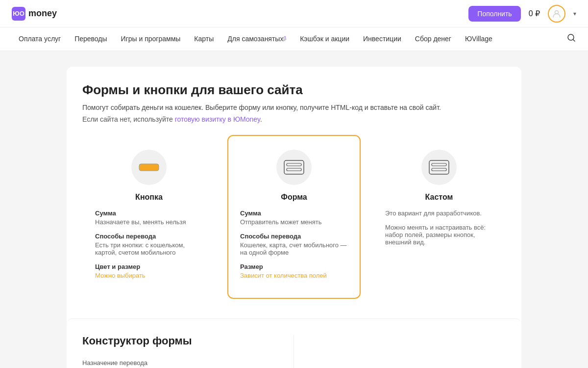 The height and width of the screenshot is (368, 588). What do you see at coordinates (255, 39) in the screenshot?
I see `nav-label-samozanyatye: Для самозанятых` at bounding box center [255, 39].